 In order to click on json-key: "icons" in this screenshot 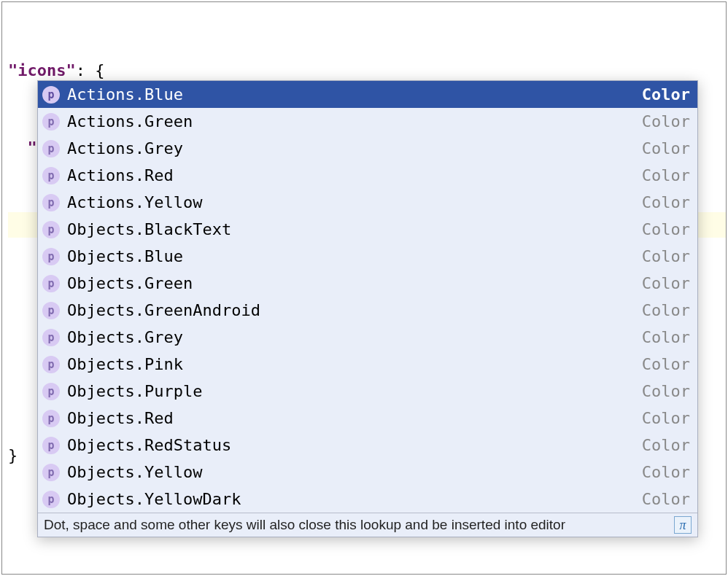, I will do `click(42, 70)`.